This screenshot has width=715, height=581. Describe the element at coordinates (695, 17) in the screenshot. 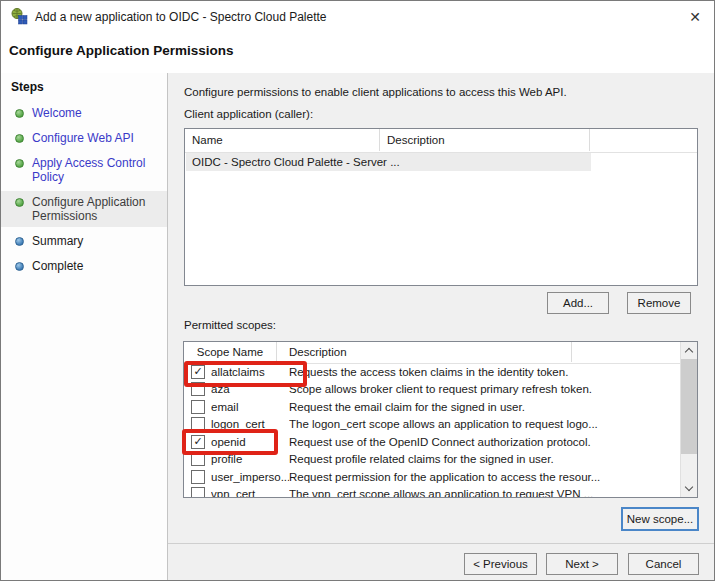

I see `close-icon: ✕` at that location.